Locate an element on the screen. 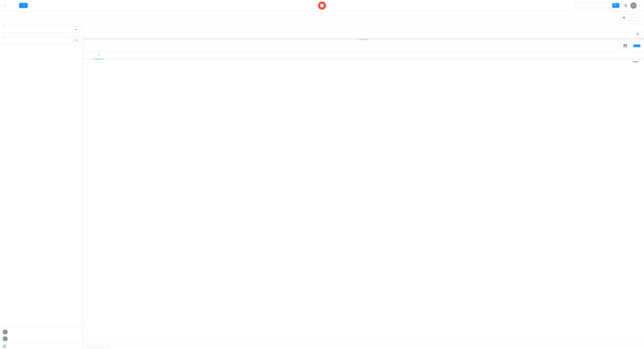 This screenshot has height=349, width=644. updated-by-row: T is located at coordinates (41, 339).